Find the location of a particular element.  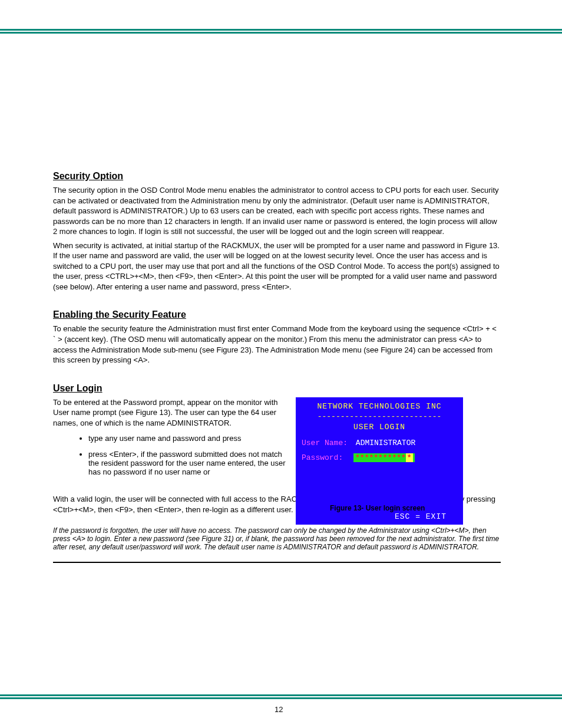

page-number: 12 is located at coordinates (279, 710).